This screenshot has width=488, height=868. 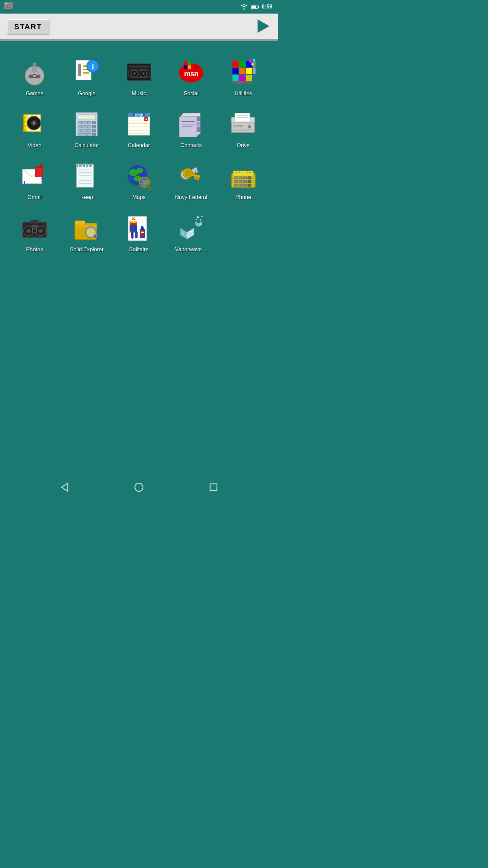 What do you see at coordinates (191, 176) in the screenshot?
I see `navyfederal-icon` at bounding box center [191, 176].